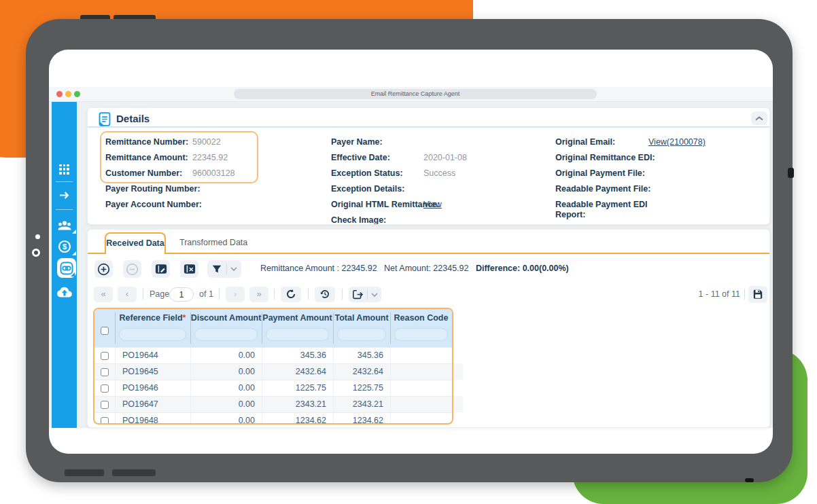 The height and width of the screenshot is (504, 817). What do you see at coordinates (713, 294) in the screenshot?
I see `row-range-label: 1 - 11 of 11` at bounding box center [713, 294].